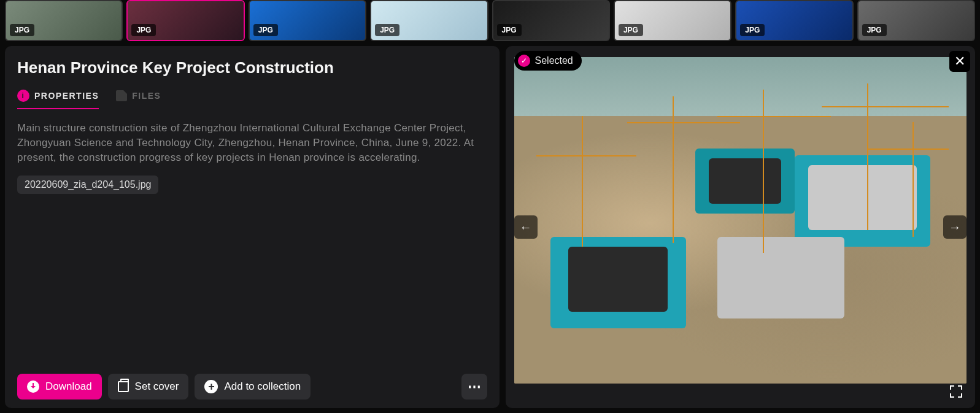 This screenshot has width=980, height=413. What do you see at coordinates (58, 99) in the screenshot?
I see `tab-properties: i PROPERTIES` at bounding box center [58, 99].